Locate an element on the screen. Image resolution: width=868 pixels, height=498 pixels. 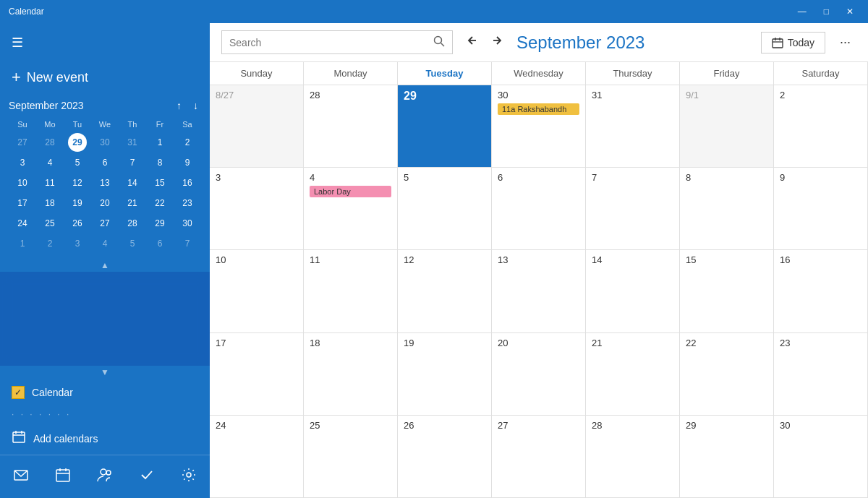
mini-cal-day: 21 is located at coordinates (132, 203).